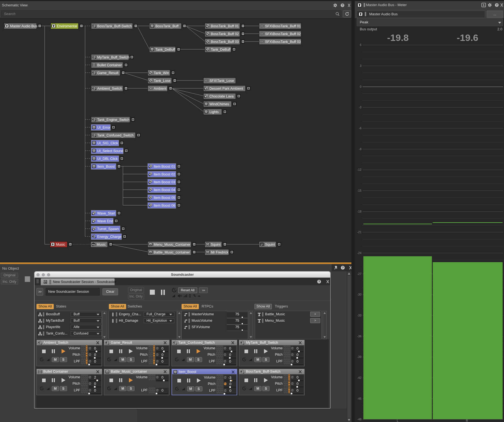 Image resolution: width=504 pixels, height=422 pixels. I want to click on svg-text: BossTank_Buff-Switch, so click(114, 26).